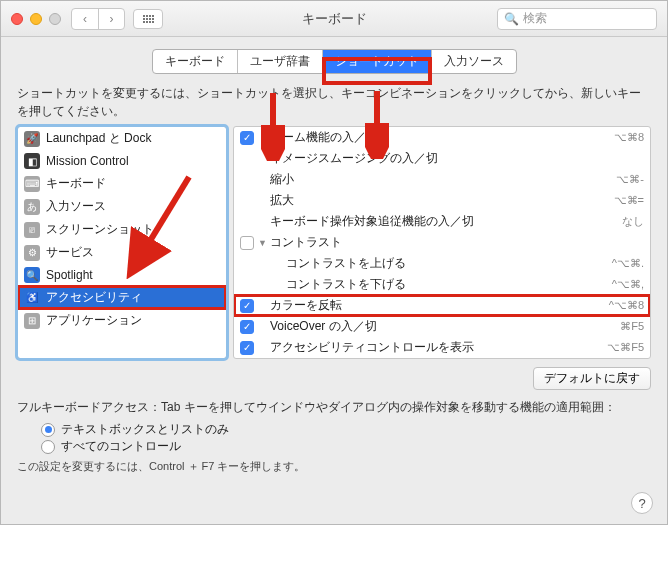 The width and height of the screenshot is (668, 581). Describe the element at coordinates (100, 230) in the screenshot. I see `category-label: スクリーンショット` at that location.